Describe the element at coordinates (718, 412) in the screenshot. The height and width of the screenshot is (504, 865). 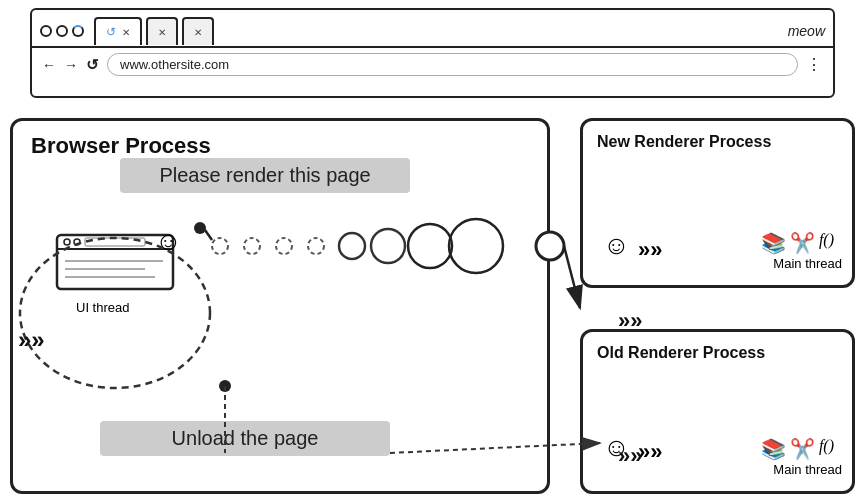
I see `old-renderer-box: Old Renderer Process 📚 ✂️ f() ☺ »» Main …` at that location.